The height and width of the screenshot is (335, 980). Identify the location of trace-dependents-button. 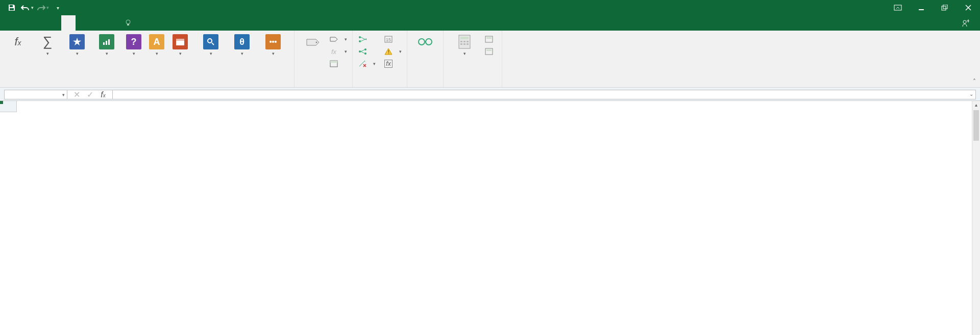
(366, 51).